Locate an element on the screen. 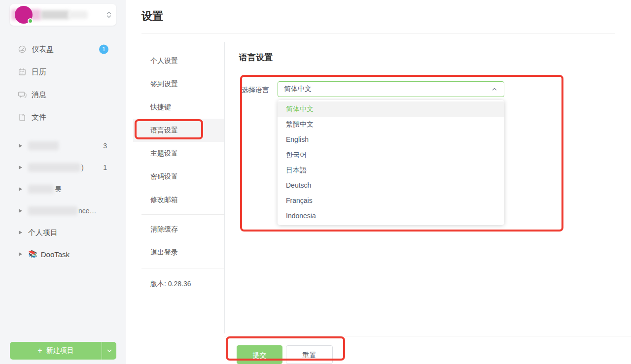  chevrons-up-down-icon is located at coordinates (109, 15).